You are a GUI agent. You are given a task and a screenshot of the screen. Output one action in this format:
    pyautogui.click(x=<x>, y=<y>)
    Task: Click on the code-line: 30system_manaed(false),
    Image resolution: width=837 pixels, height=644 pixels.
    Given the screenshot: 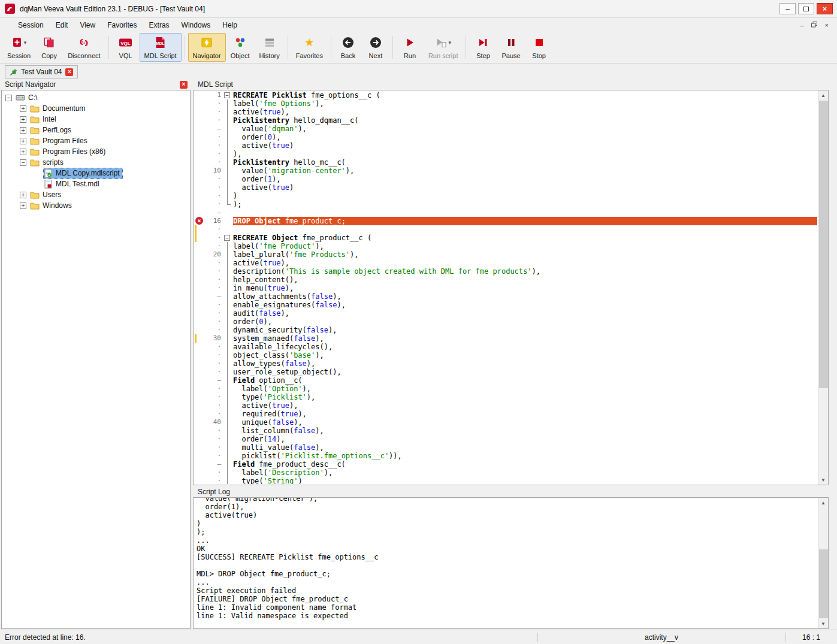 What is the action you would take?
    pyautogui.click(x=506, y=338)
    